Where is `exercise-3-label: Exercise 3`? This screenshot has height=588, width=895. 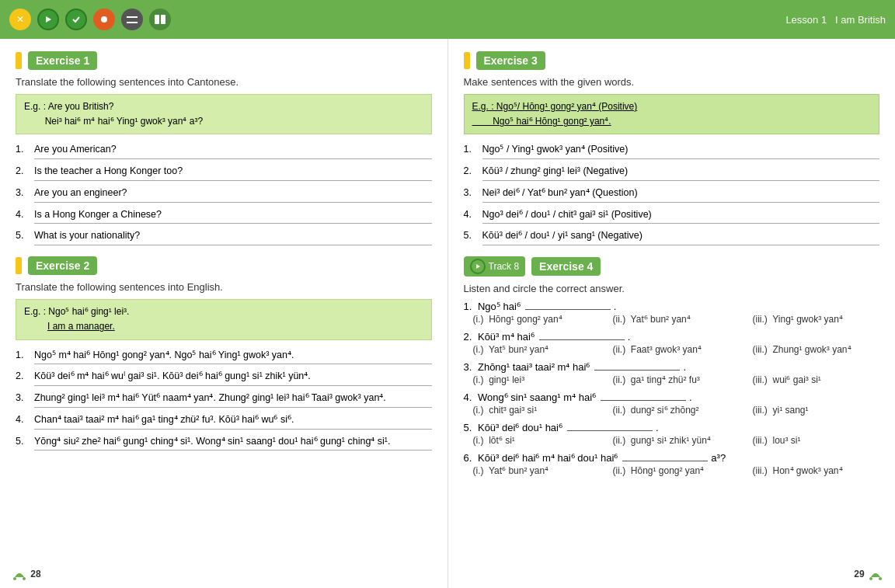
exercise-3-label: Exercise 3 is located at coordinates (511, 61).